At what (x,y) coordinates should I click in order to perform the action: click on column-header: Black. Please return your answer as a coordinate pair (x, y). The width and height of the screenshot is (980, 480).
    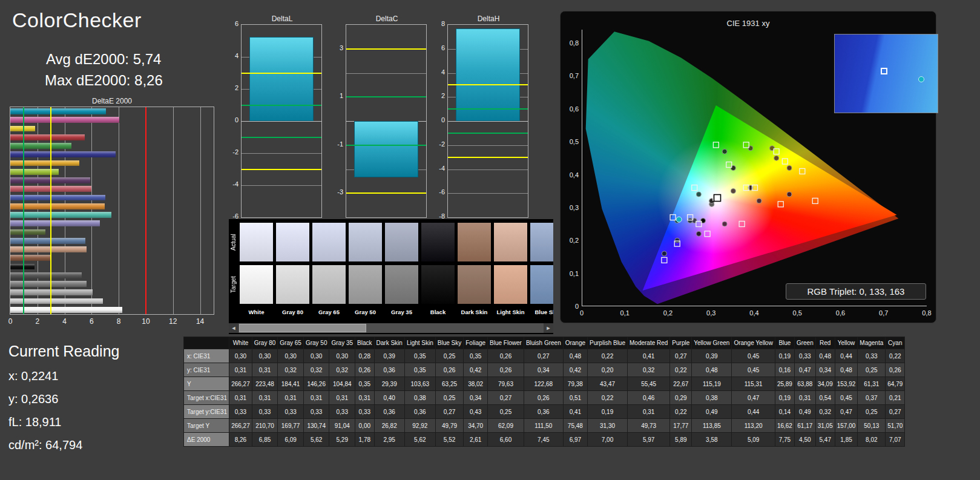
    Looking at the image, I should click on (364, 343).